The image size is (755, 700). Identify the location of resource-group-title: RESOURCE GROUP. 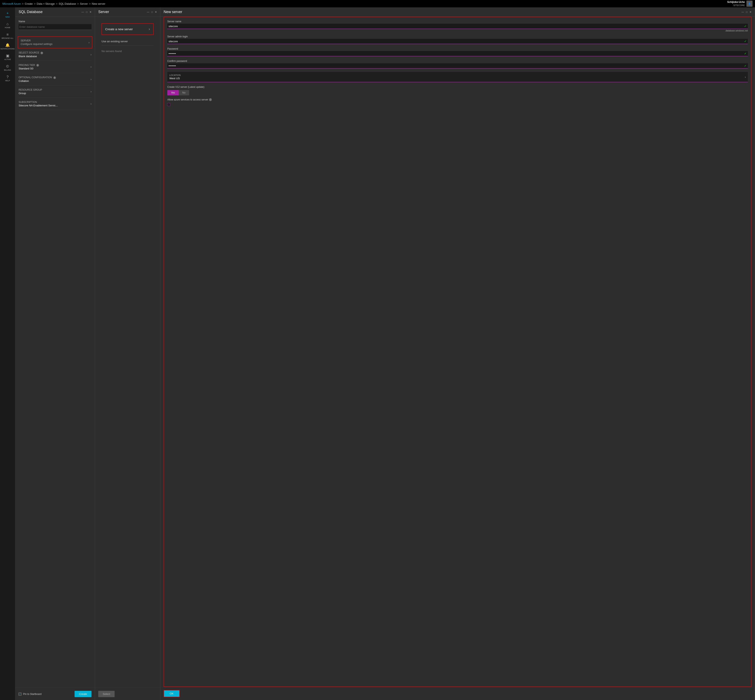
(30, 90).